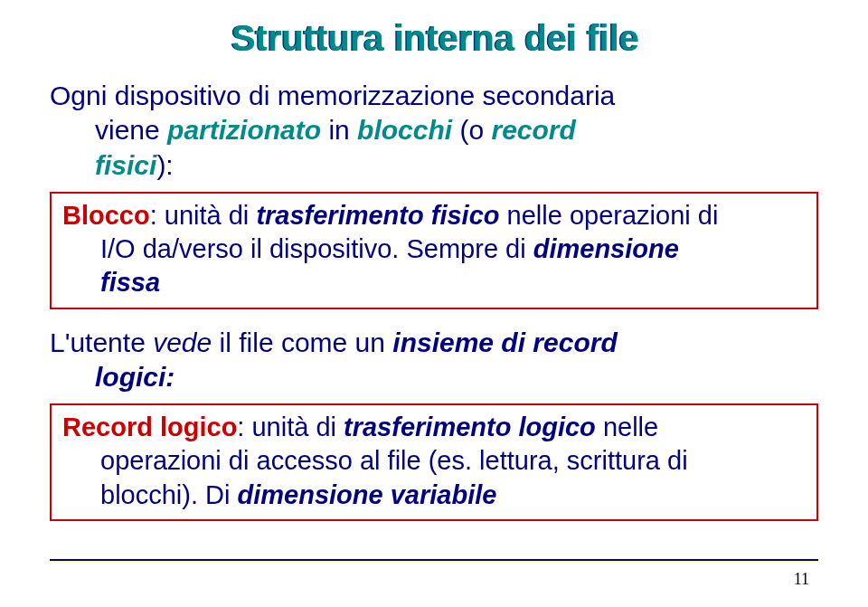 Image resolution: width=868 pixels, height=607 pixels. I want to click on page-number: 11, so click(801, 579).